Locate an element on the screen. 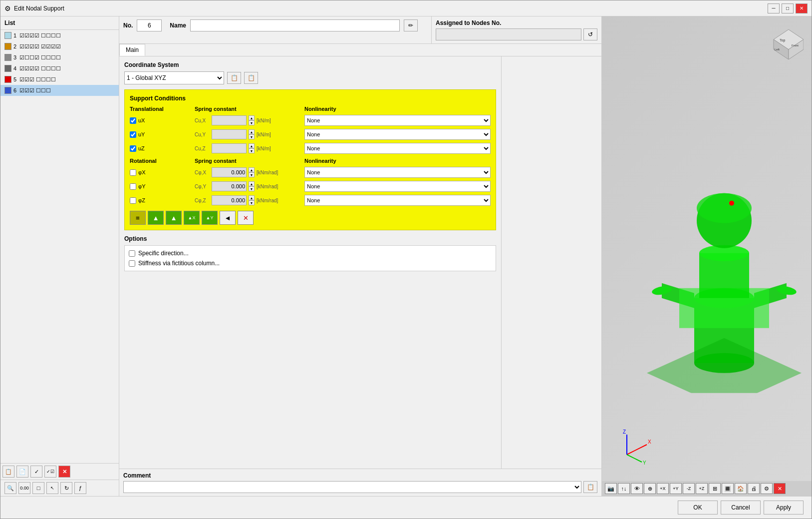 The height and width of the screenshot is (519, 812). info-button: ƒ is located at coordinates (80, 488).